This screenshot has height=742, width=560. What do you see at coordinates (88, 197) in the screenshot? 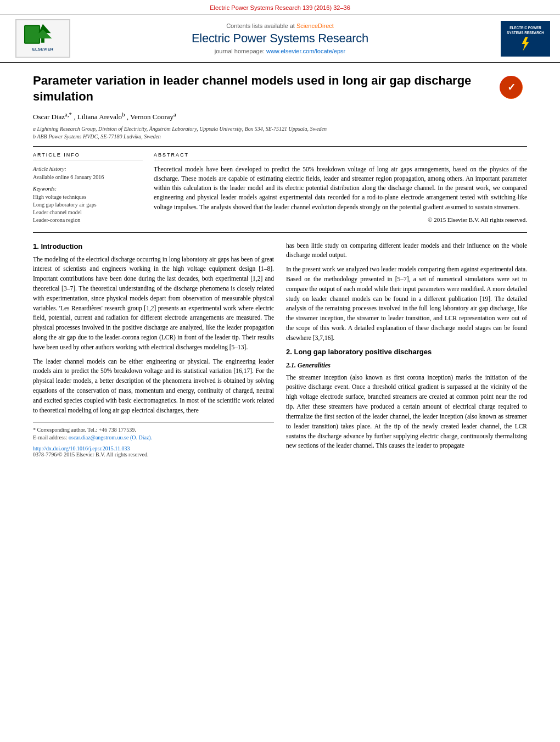
I see `keyword-1: High voltage techniques` at bounding box center [88, 197].